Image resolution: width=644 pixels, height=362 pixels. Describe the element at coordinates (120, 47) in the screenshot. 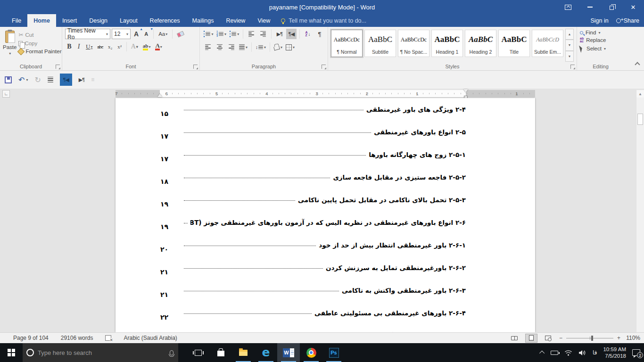

I see `superscript-button: x²` at that location.